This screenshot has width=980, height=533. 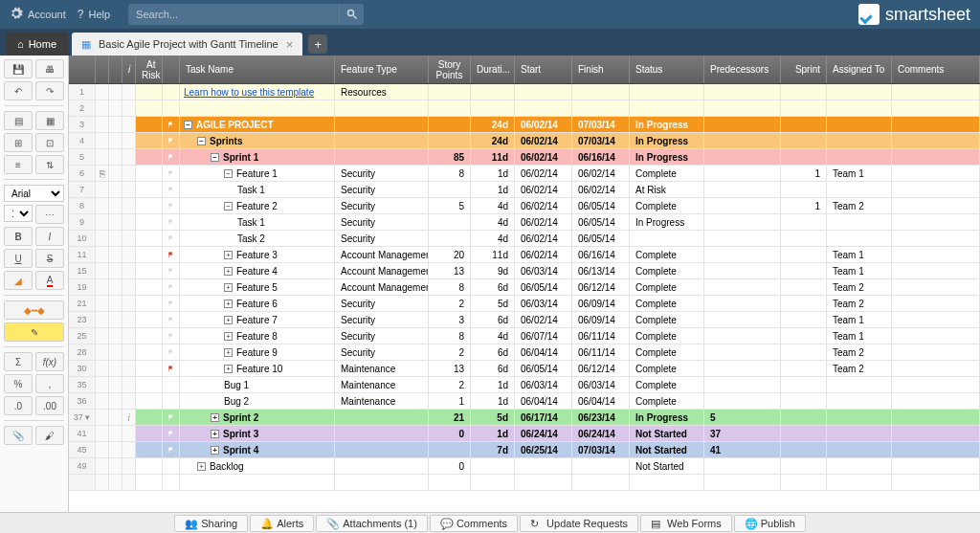 I want to click on assigned-header: Assigned To, so click(x=859, y=69).